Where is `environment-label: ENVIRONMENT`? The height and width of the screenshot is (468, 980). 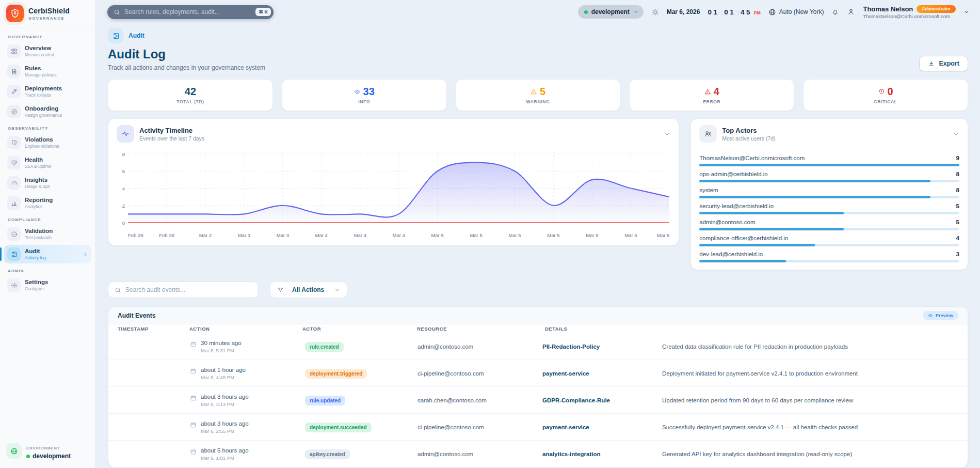 environment-label: ENVIRONMENT is located at coordinates (43, 448).